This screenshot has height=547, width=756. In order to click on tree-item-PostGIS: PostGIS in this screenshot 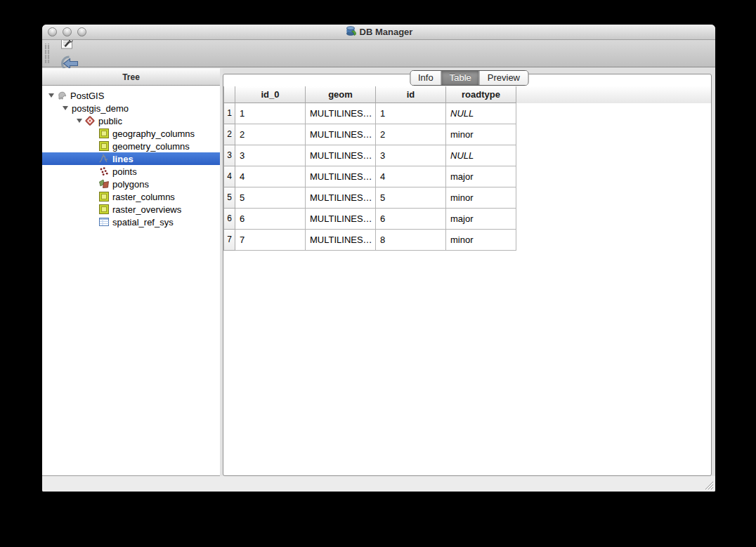, I will do `click(131, 95)`.